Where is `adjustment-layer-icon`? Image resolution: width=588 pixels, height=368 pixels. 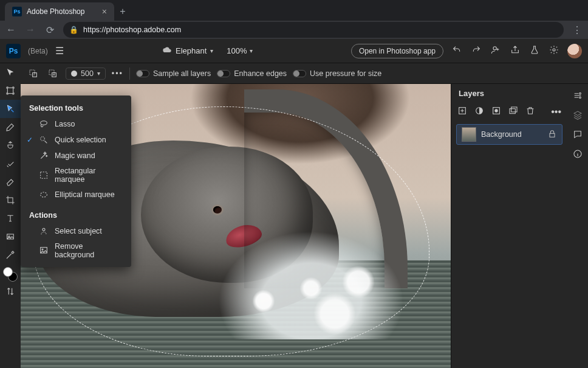 adjustment-layer-icon is located at coordinates (479, 112).